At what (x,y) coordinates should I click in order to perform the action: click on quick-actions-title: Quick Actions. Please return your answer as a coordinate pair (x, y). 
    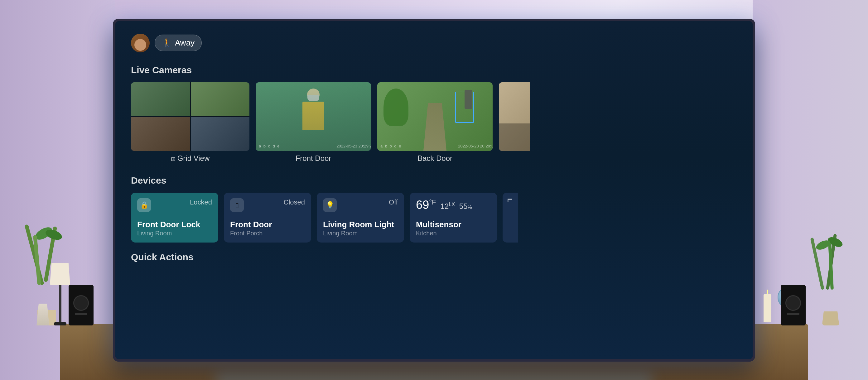
    Looking at the image, I should click on (434, 257).